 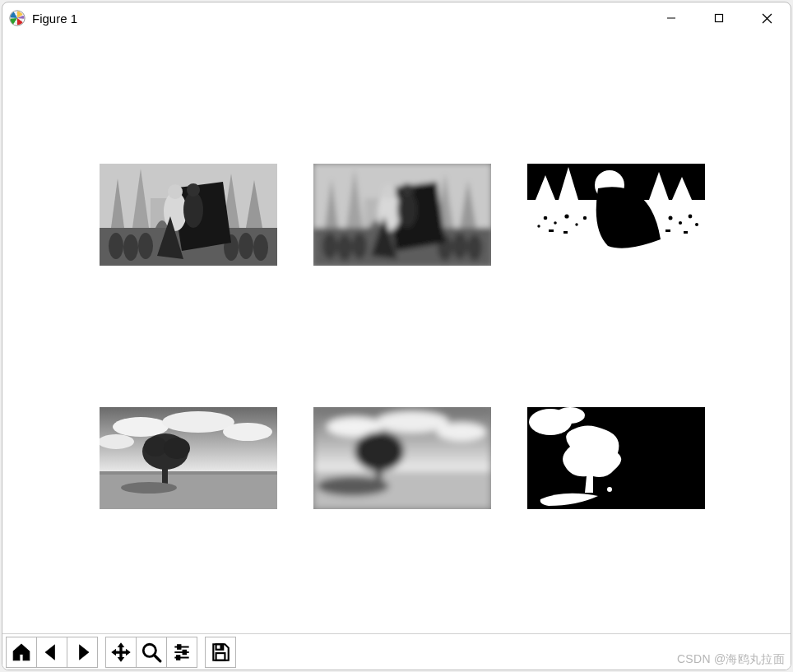 I want to click on maximize-button, so click(x=719, y=18).